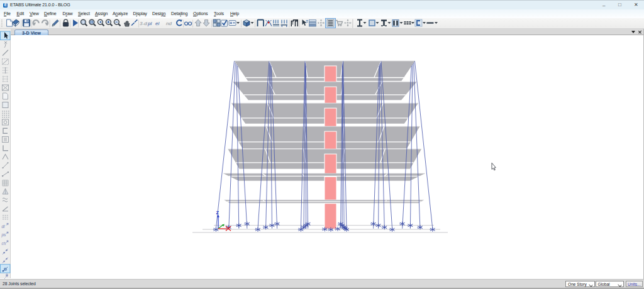  What do you see at coordinates (157, 24) in the screenshot?
I see `svg-text: el` at bounding box center [157, 24].